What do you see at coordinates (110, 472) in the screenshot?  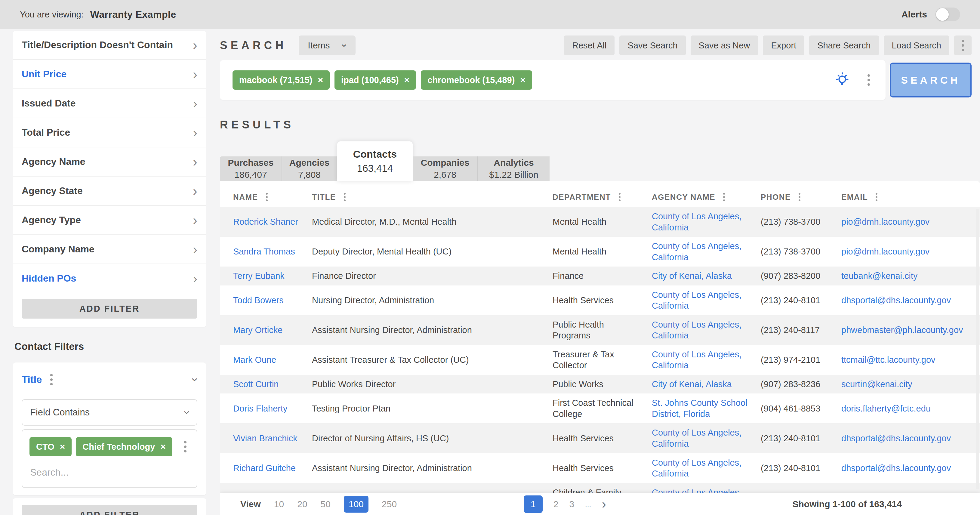 I see `filter-search-input` at bounding box center [110, 472].